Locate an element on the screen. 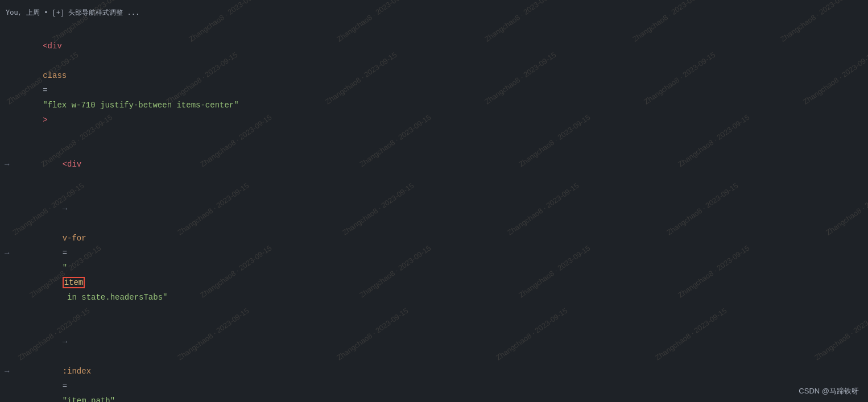 Image resolution: width=868 pixels, height=402 pixels. line-content: <div class = "flex w-710 justify-between… is located at coordinates (122, 83).